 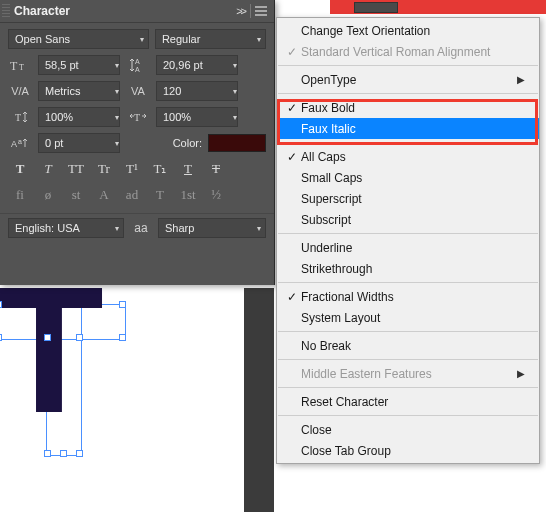 What do you see at coordinates (79, 117) in the screenshot?
I see `vscale-input: 100%▾` at bounding box center [79, 117].